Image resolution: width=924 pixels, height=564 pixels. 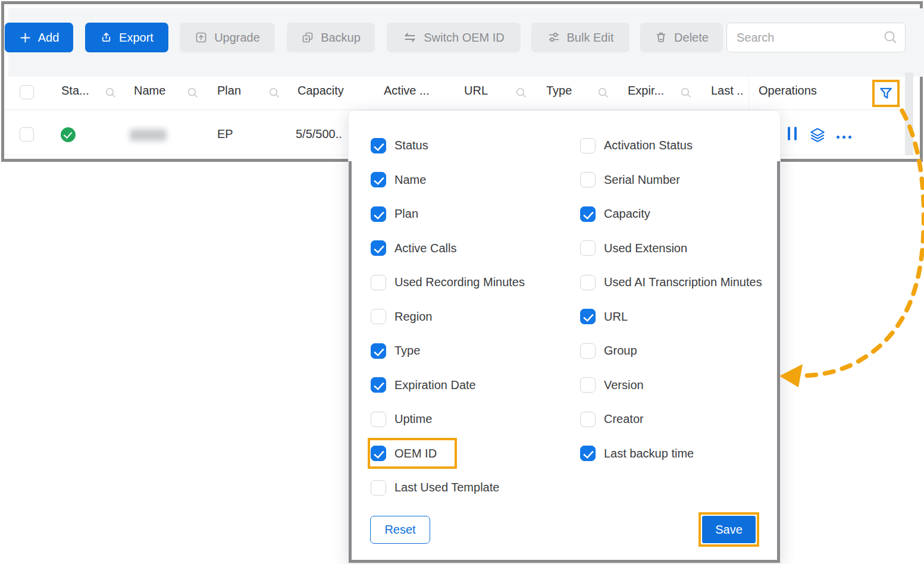 I want to click on checkbox-url, so click(x=588, y=317).